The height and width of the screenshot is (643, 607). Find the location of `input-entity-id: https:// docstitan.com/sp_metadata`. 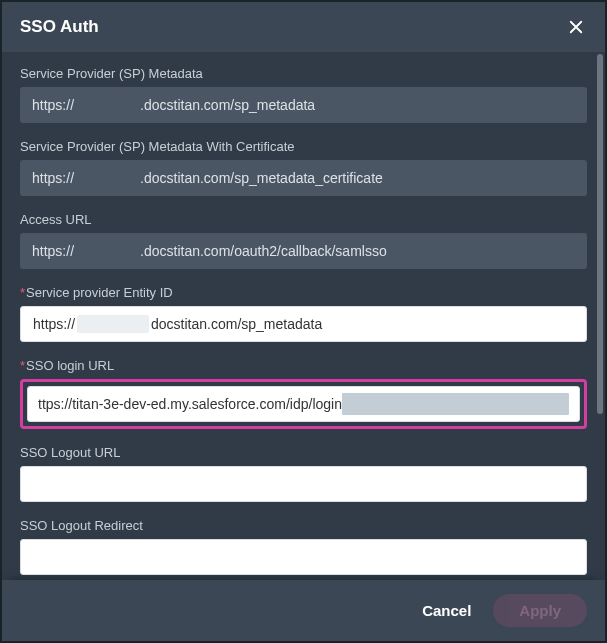

input-entity-id: https:// docstitan.com/sp_metadata is located at coordinates (304, 324).